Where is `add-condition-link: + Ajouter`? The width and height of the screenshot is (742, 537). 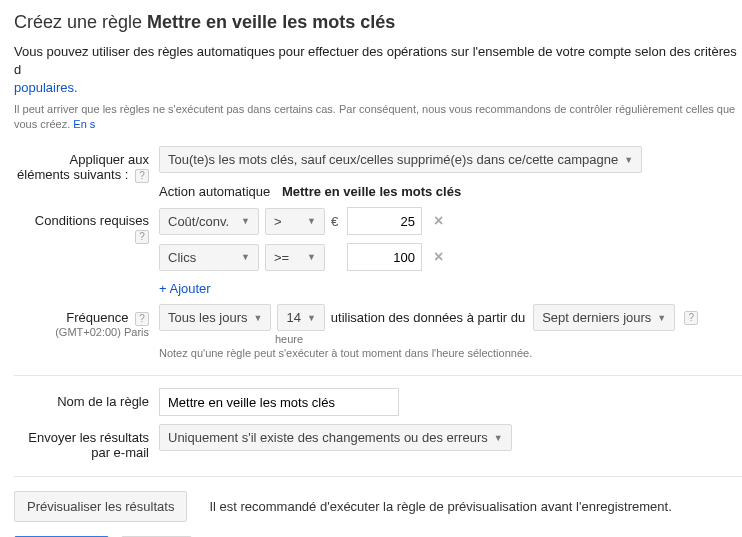 add-condition-link: + Ajouter is located at coordinates (185, 288).